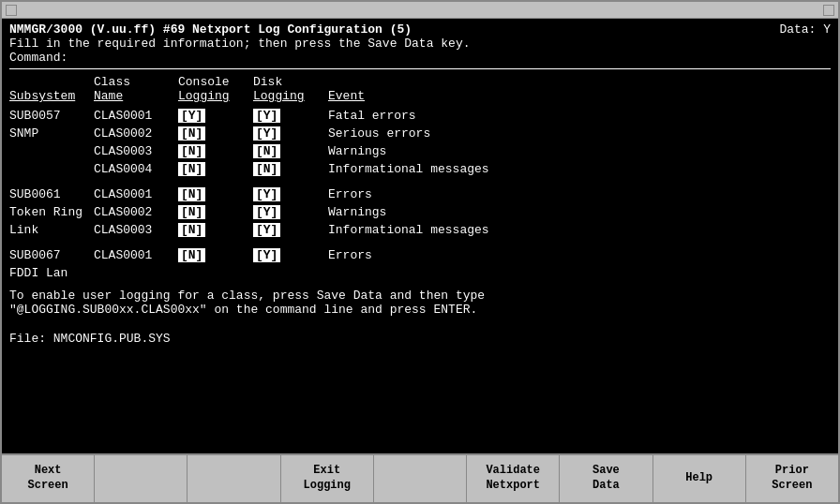  Describe the element at coordinates (420, 478) in the screenshot. I see `bottom-bar: Next ScreenExit LoggingValidate Netxport…` at that location.